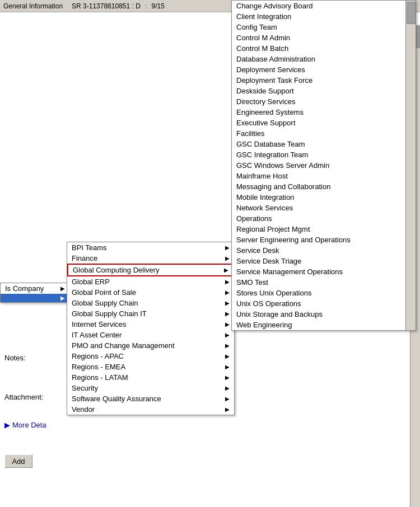  Describe the element at coordinates (151, 346) in the screenshot. I see `sub-menu-item-9: PMO and Change Management▶` at that location.